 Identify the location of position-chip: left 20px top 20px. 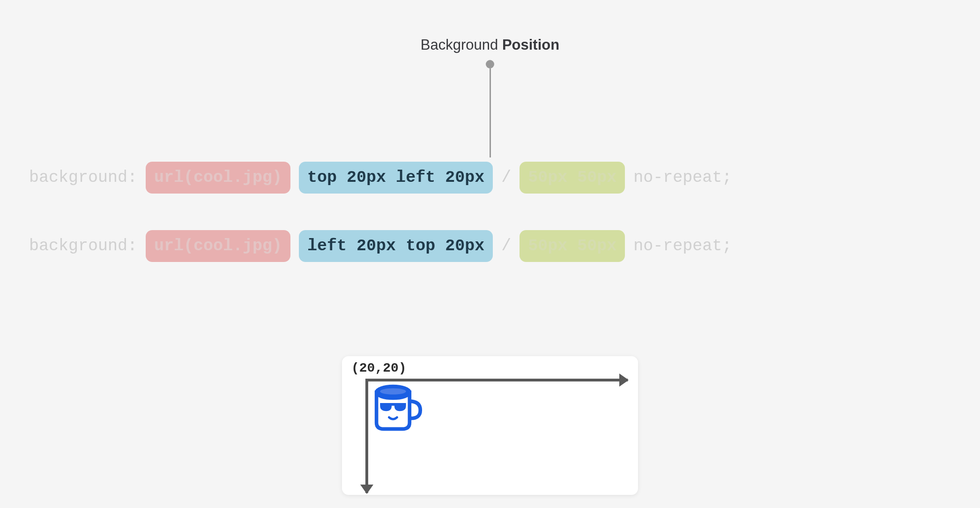
(396, 246).